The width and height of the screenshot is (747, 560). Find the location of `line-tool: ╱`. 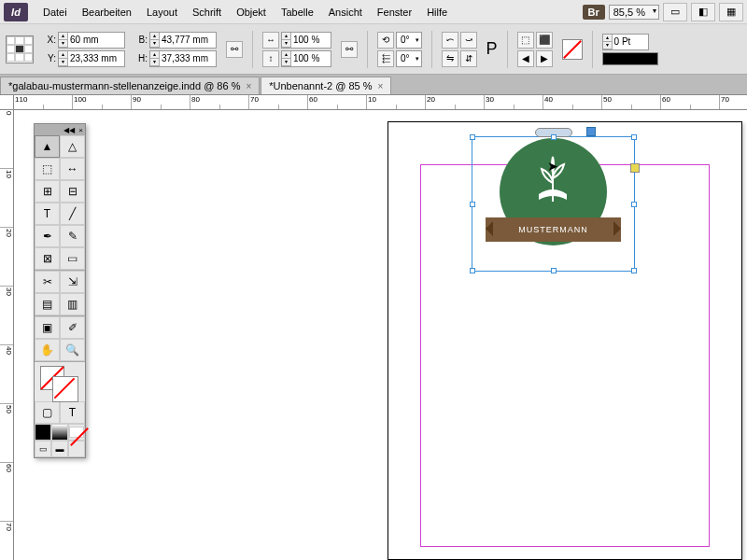

line-tool: ╱ is located at coordinates (73, 214).